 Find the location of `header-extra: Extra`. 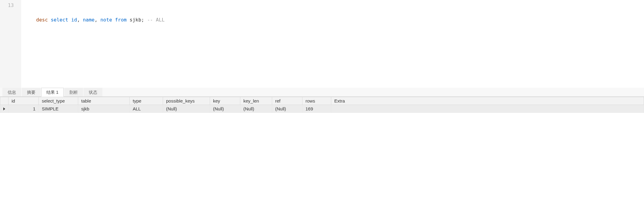

header-extra: Extra is located at coordinates (488, 101).